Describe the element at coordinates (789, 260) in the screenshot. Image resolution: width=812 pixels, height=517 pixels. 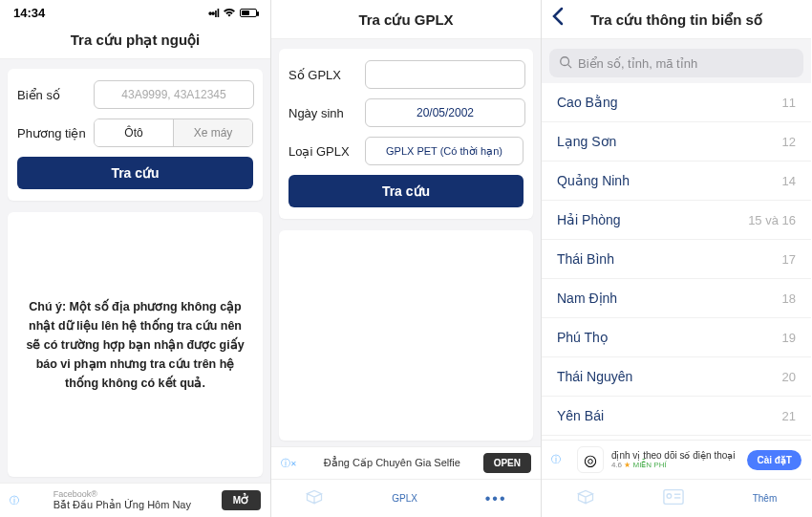
I see `province-code: 17` at that location.